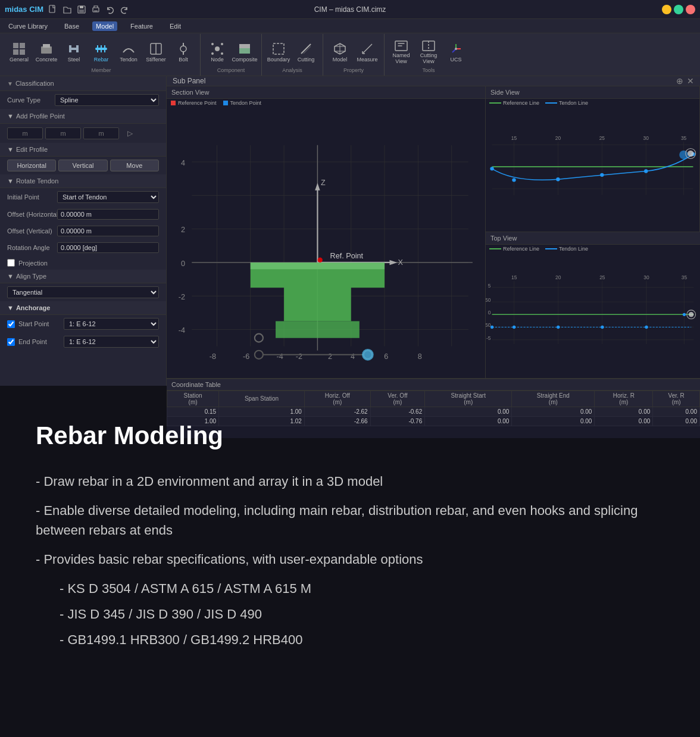 The width and height of the screenshot is (700, 737). Describe the element at coordinates (46, 52) in the screenshot. I see `toolbar-btn-concrete: Concrete` at that location.